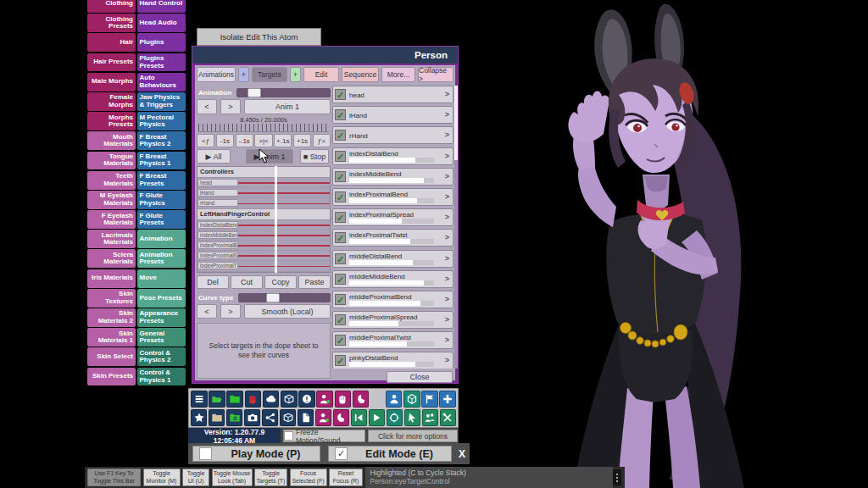 This screenshot has height=488, width=868. Describe the element at coordinates (112, 82) in the screenshot. I see `sidebar-tab-male-morphs: Male Morphs` at that location.